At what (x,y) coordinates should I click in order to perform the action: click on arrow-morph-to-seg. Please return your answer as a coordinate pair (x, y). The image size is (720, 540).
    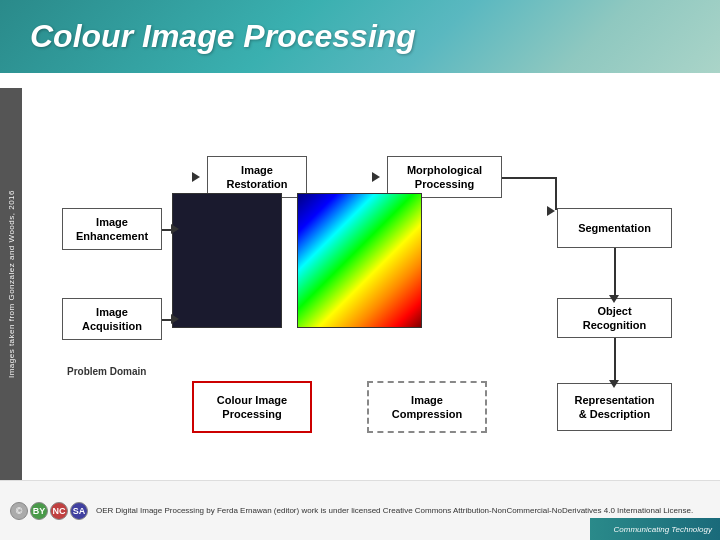
    Looking at the image, I should click on (530, 178).